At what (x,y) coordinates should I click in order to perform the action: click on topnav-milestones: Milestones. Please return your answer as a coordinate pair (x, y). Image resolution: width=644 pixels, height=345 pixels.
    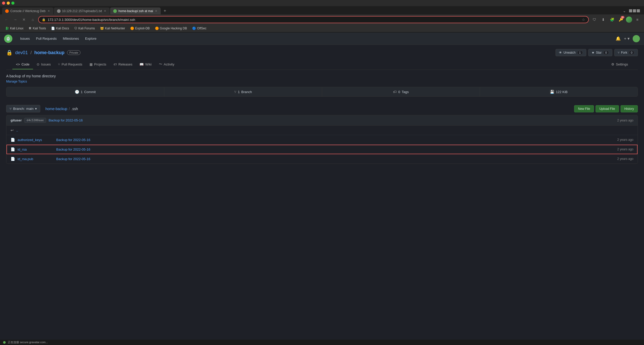
    Looking at the image, I should click on (71, 39).